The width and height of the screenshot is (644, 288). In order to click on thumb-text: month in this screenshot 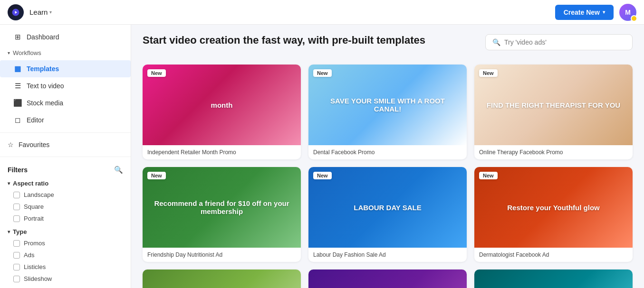, I will do `click(222, 105)`.